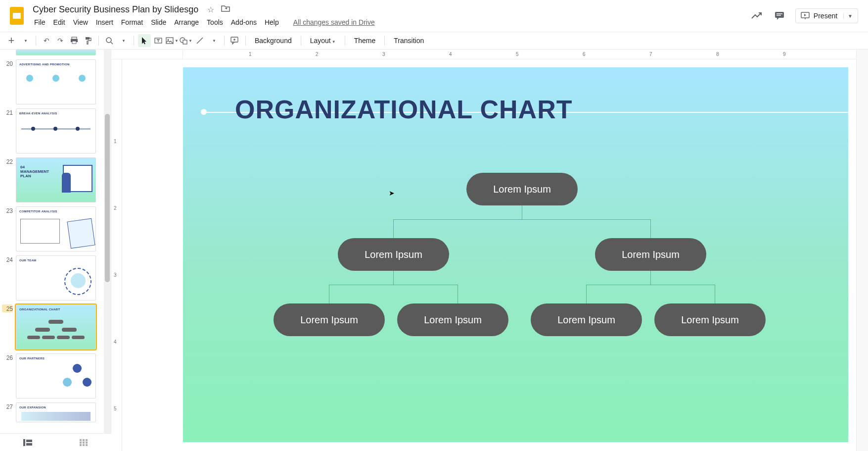 The height and width of the screenshot is (451, 868). Describe the element at coordinates (235, 41) in the screenshot. I see `add-comment-button` at that location.